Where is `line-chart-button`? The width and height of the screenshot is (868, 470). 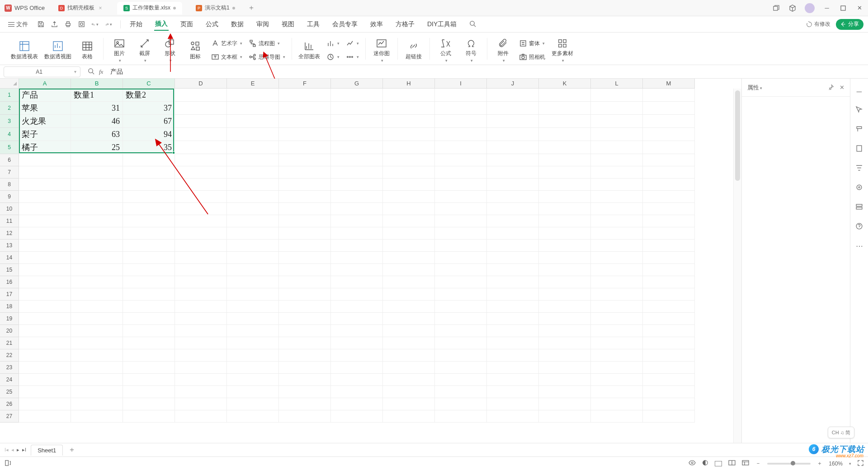 line-chart-button is located at coordinates (353, 43).